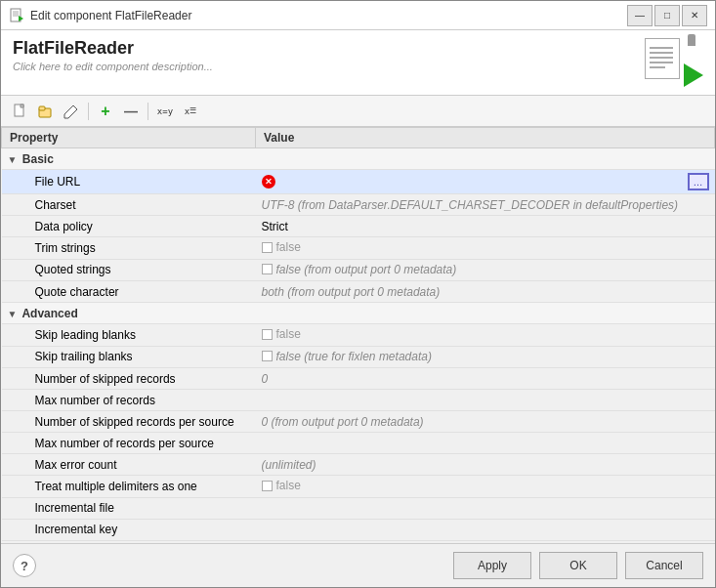 Image resolution: width=716 pixels, height=588 pixels. I want to click on property-label: File URL, so click(129, 182).